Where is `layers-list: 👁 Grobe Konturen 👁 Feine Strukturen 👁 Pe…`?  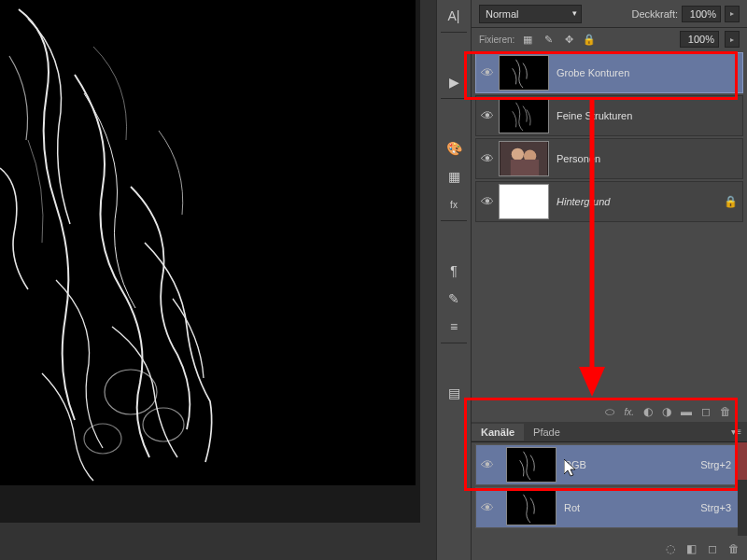
layers-list: 👁 Grobe Konturen 👁 Feine Strukturen 👁 Pe… is located at coordinates (609, 138).